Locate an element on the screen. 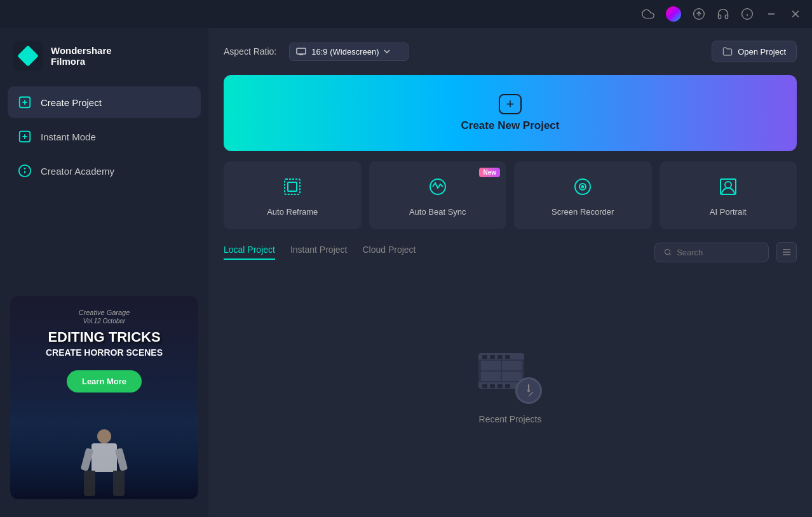 This screenshot has height=517, width=812. projects-tabs-bar: Local Project Instant Project Cloud Proj… is located at coordinates (510, 252).